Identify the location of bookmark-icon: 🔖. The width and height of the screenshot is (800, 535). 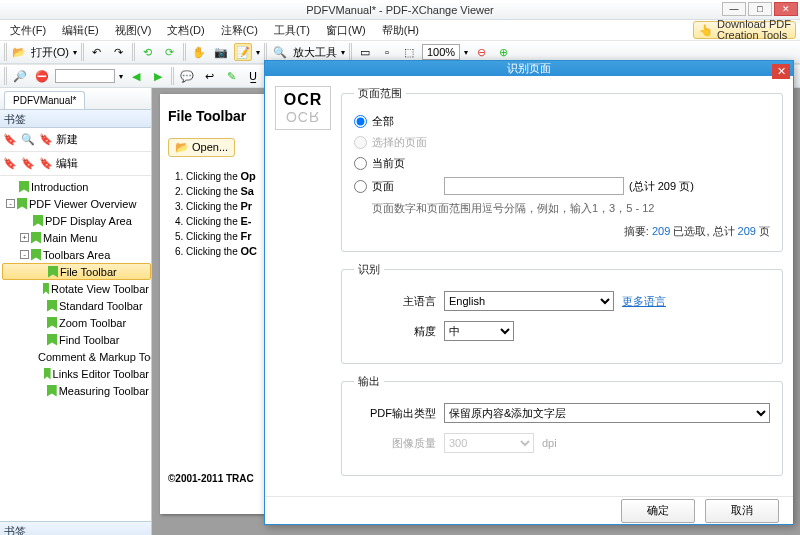
(46, 140).